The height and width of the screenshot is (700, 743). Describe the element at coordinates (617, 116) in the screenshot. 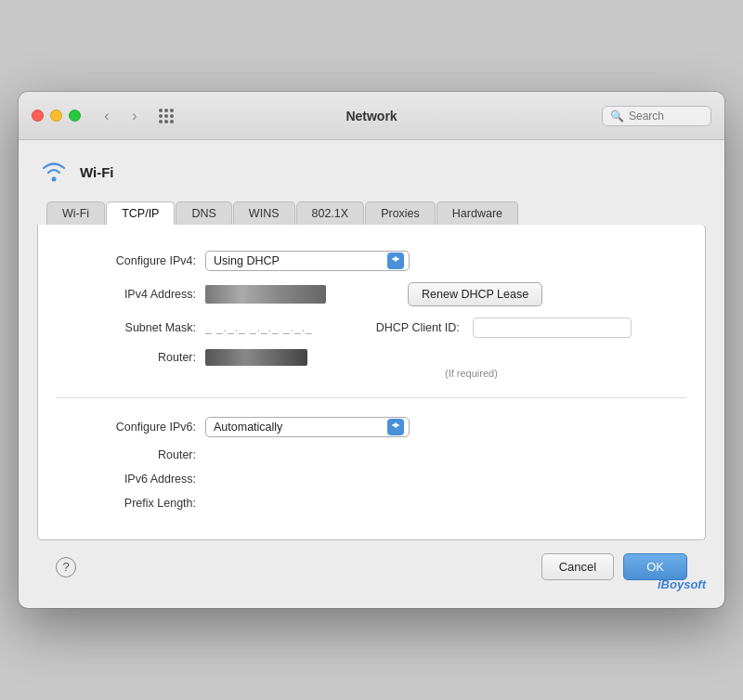

I see `search-icon: 🔍` at that location.